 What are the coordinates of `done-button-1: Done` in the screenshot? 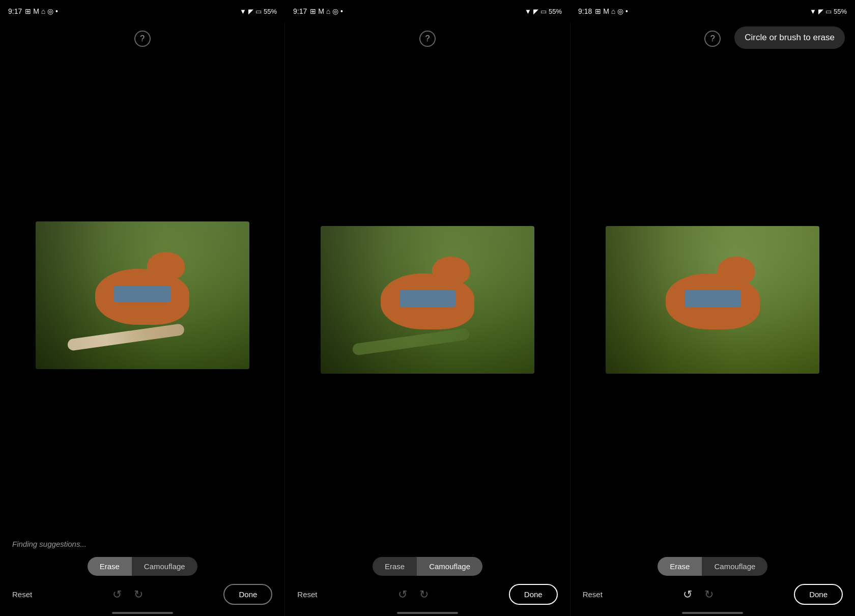 It's located at (248, 595).